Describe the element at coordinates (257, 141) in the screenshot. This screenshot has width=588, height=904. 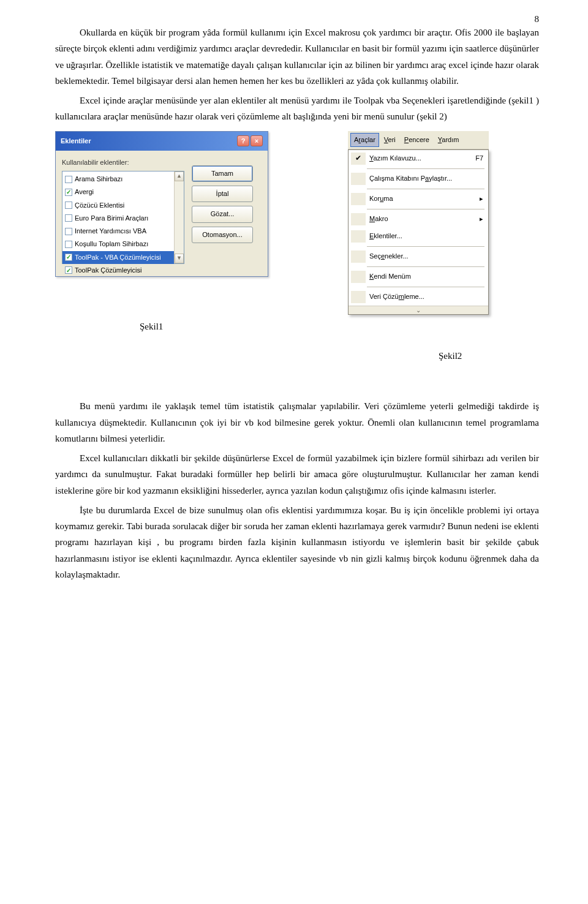
I see `close-button: ×` at that location.